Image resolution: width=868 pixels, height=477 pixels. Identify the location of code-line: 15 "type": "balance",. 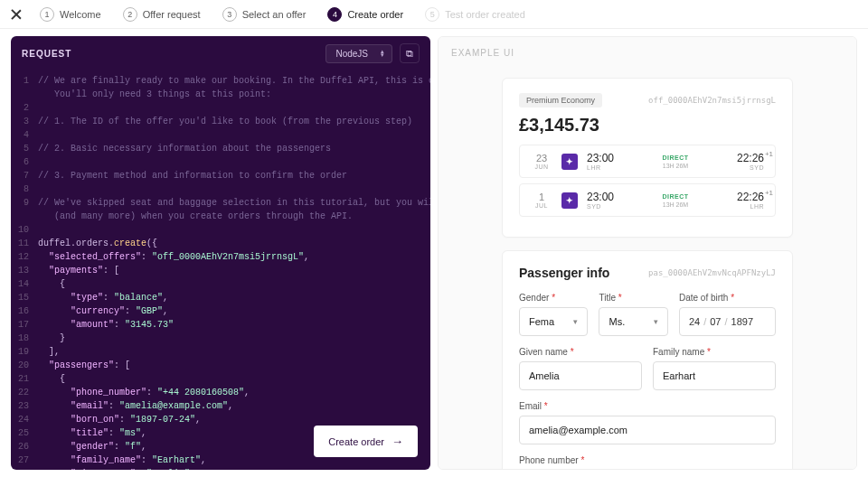
(221, 298).